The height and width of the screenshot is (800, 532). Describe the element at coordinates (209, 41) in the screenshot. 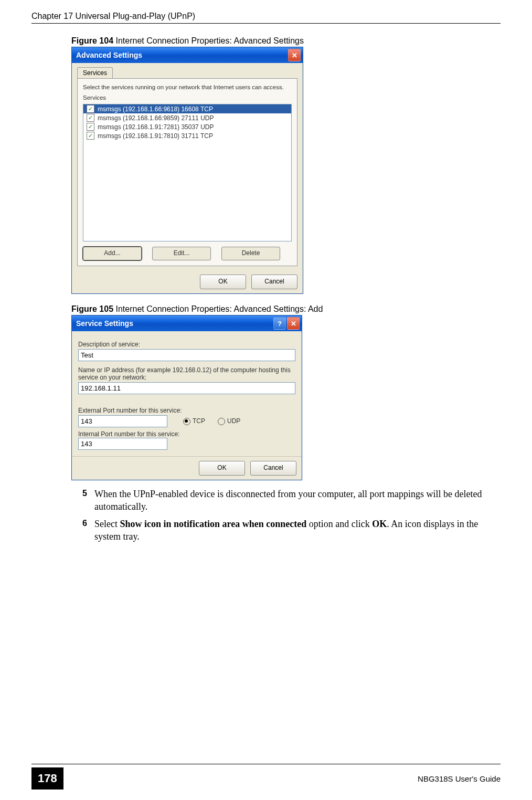

I see `figure-104-title: Internet Connection Properties: Advanced…` at that location.